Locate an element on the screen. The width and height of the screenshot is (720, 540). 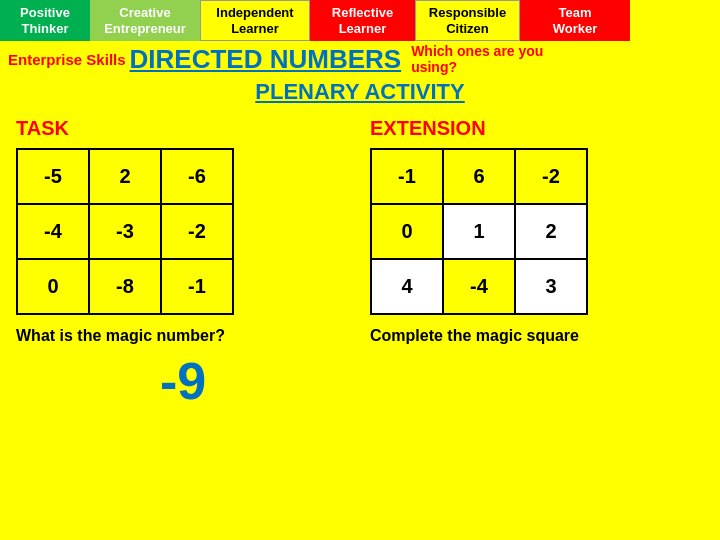
enterprise-label: Enterprise Skills is located at coordinates (63, 60).